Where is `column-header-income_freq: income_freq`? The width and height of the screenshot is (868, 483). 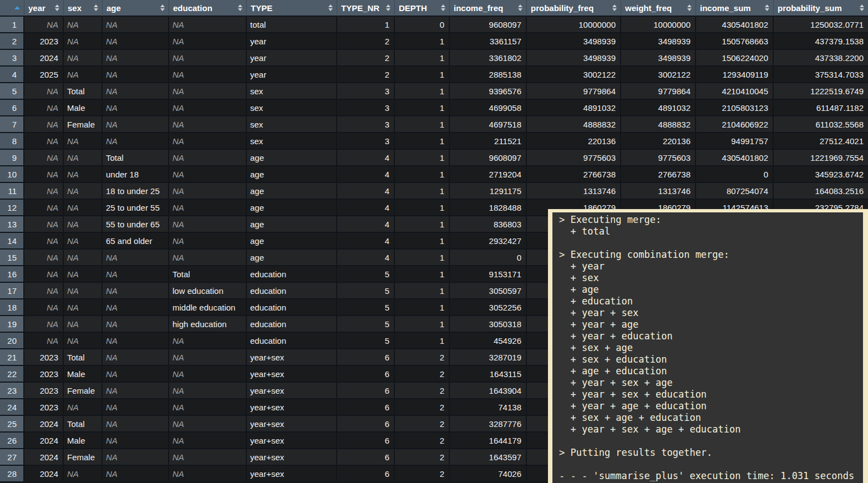
column-header-income_freq: income_freq is located at coordinates (488, 8).